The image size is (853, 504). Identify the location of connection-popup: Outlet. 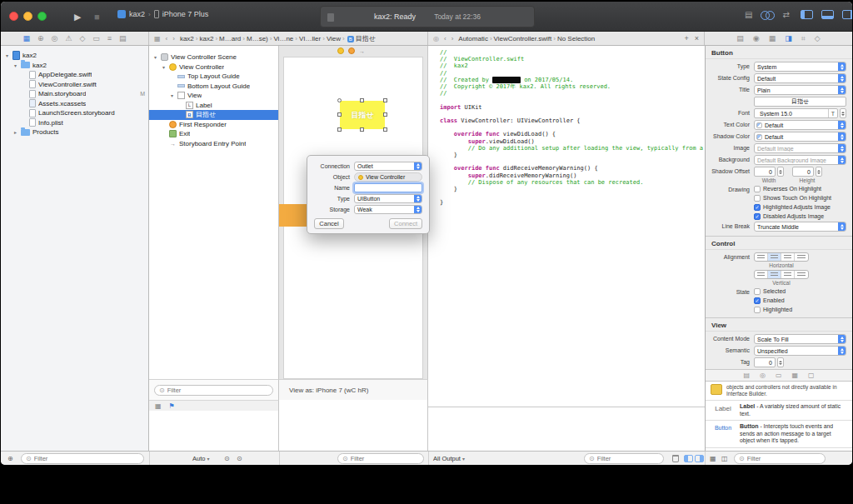
(388, 167).